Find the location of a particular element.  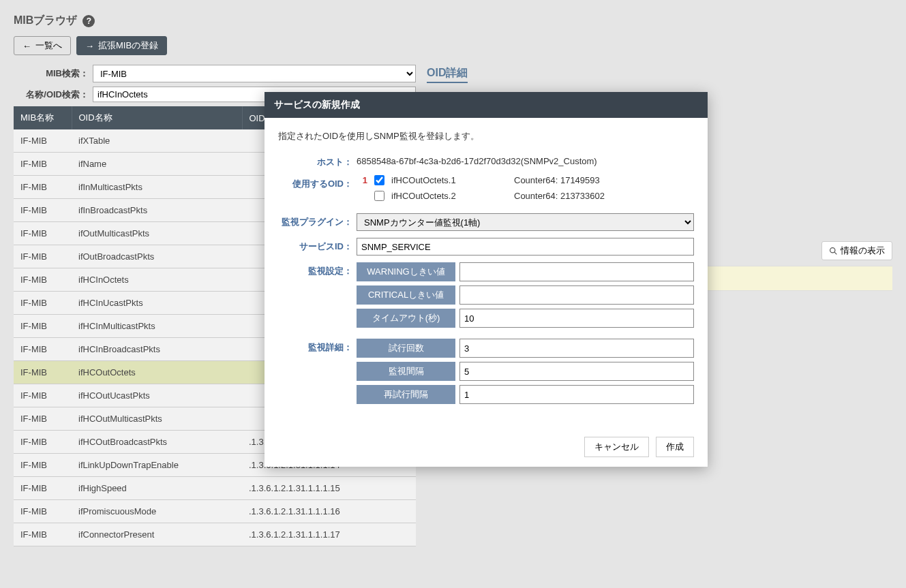

arrow-left-icon: ← is located at coordinates (27, 46).